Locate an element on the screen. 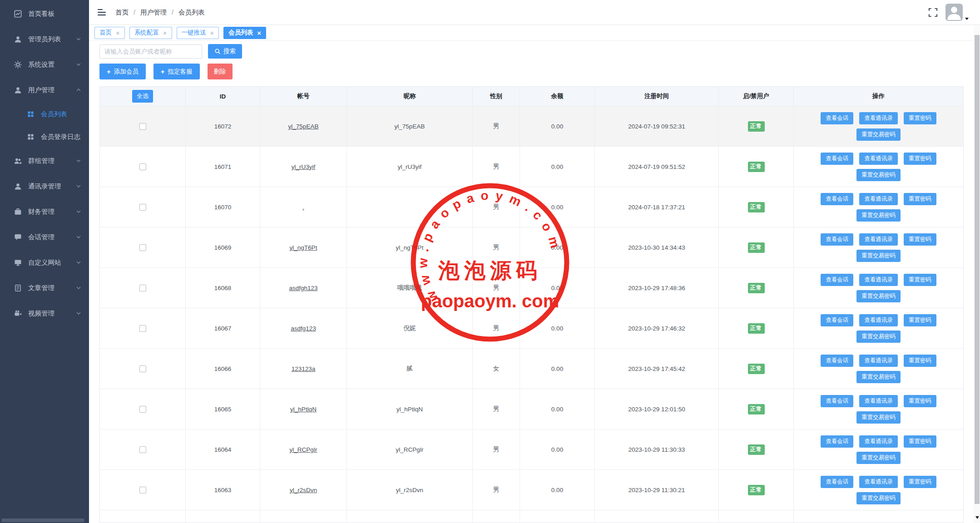 The image size is (980, 523). table-header-5: 注册时间 is located at coordinates (657, 96).